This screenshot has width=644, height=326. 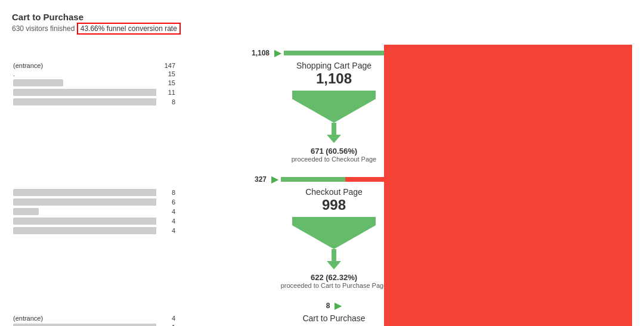 I want to click on stage1-node-value: 1,108, so click(x=334, y=79).